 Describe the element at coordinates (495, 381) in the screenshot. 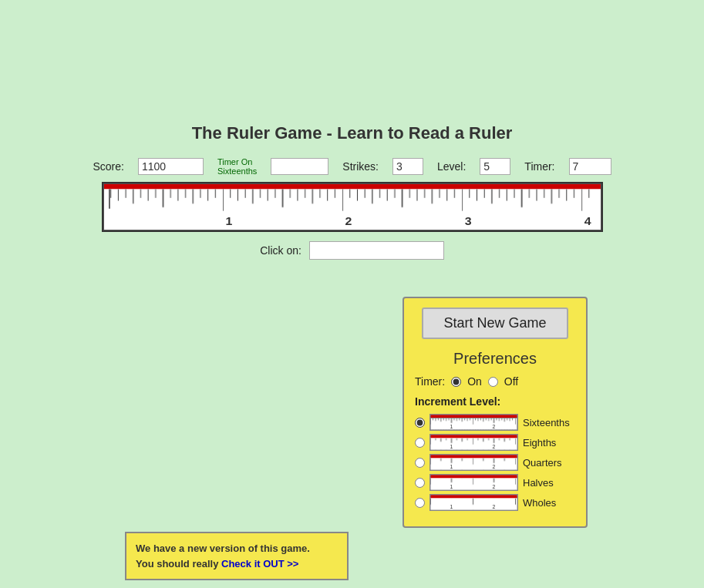

I see `timer-pref-row: Timer: On Off` at that location.